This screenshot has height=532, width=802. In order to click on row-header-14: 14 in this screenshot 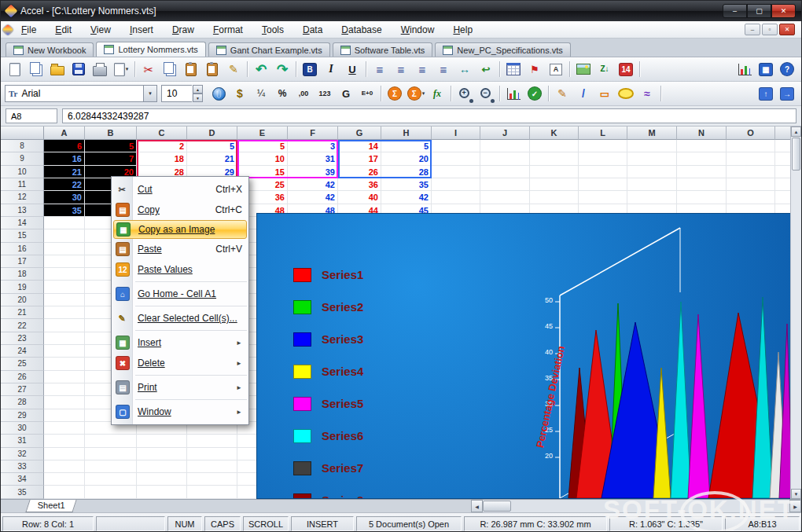, I will do `click(22, 223)`.